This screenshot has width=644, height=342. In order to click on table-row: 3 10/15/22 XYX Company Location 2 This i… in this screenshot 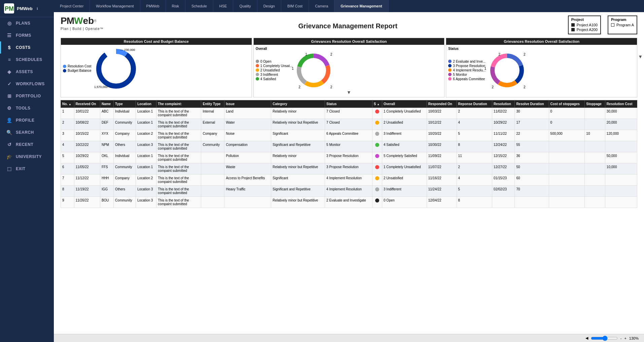, I will do `click(349, 135)`.